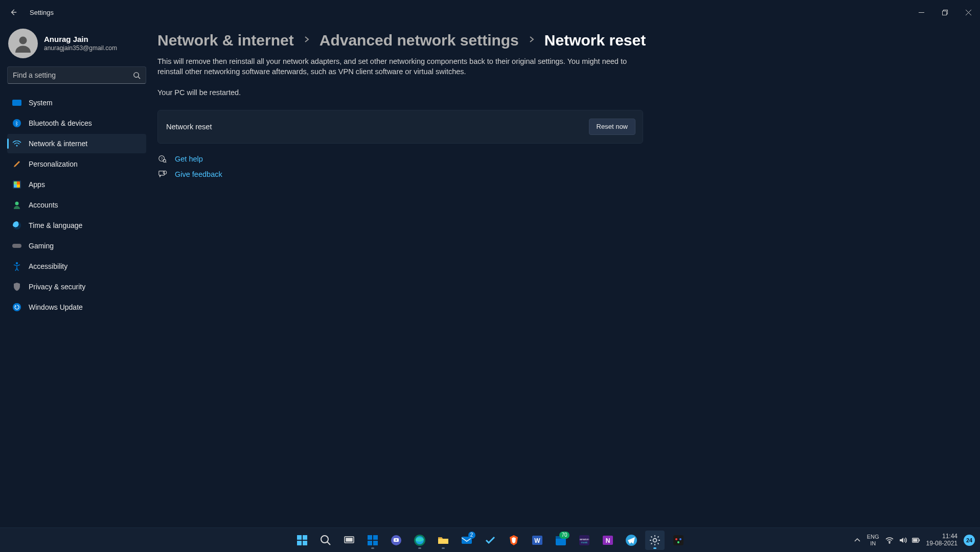 The image size is (980, 552). I want to click on close-button, so click(968, 12).